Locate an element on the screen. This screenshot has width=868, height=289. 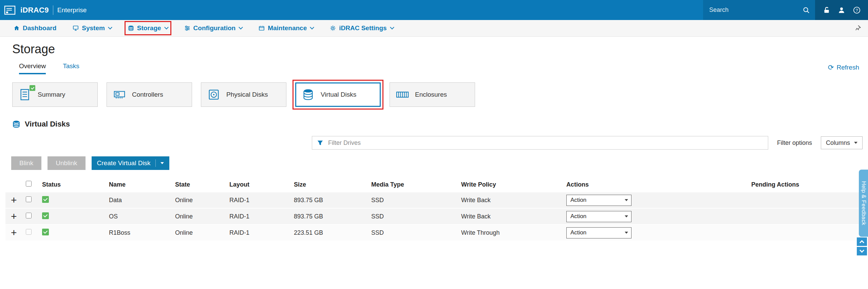
search-box is located at coordinates (759, 10).